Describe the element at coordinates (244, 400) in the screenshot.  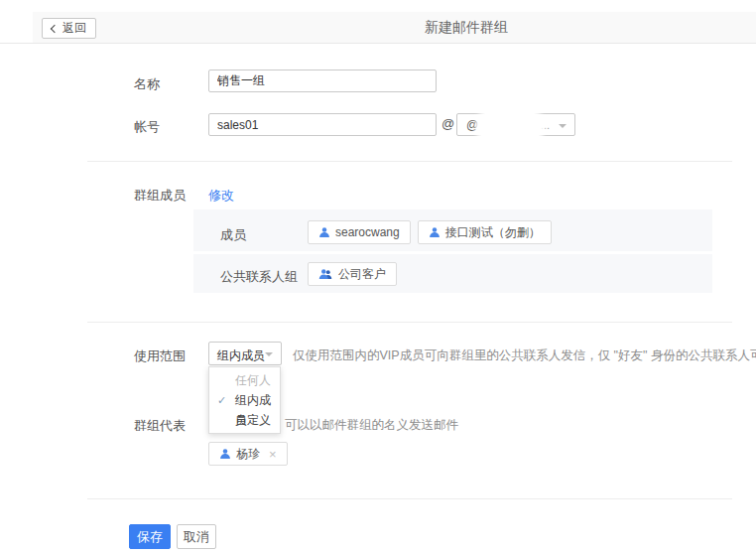
I see `scope-dropdown: 任何人 ✓ 组内成员 自定义` at that location.